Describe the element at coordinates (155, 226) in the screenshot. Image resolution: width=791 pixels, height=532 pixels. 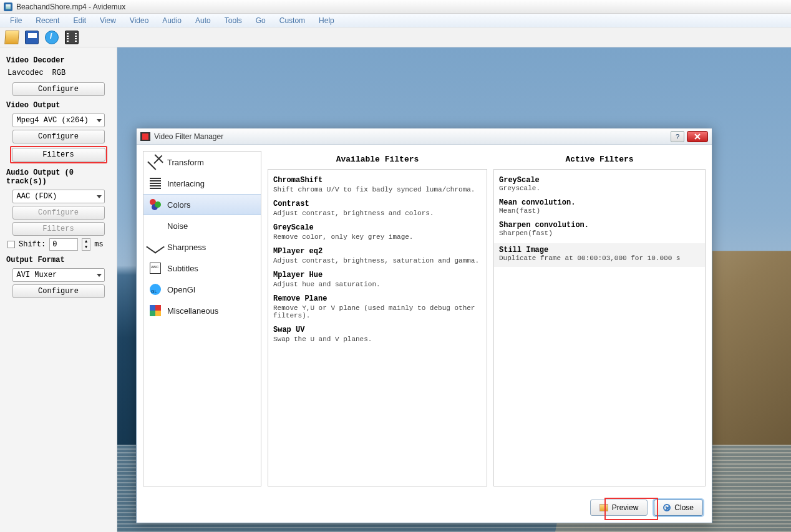
I see `noise-icon` at that location.